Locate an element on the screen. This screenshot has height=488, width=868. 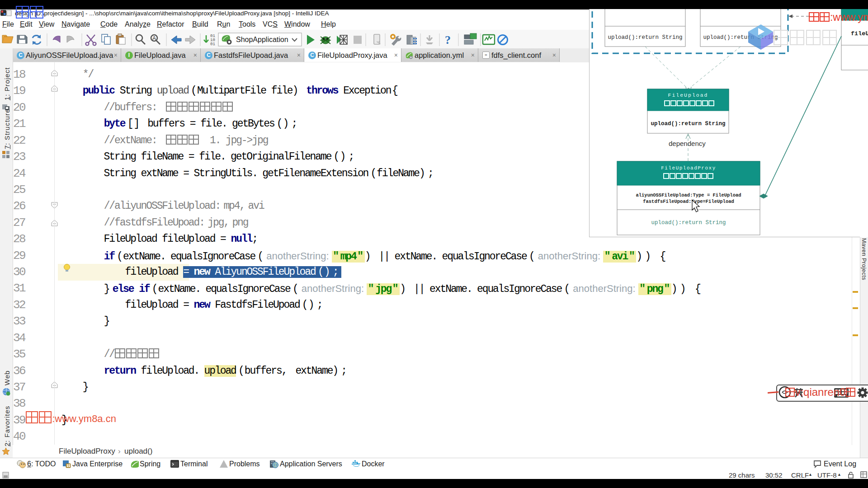
svg-text: A is located at coordinates (154, 38).